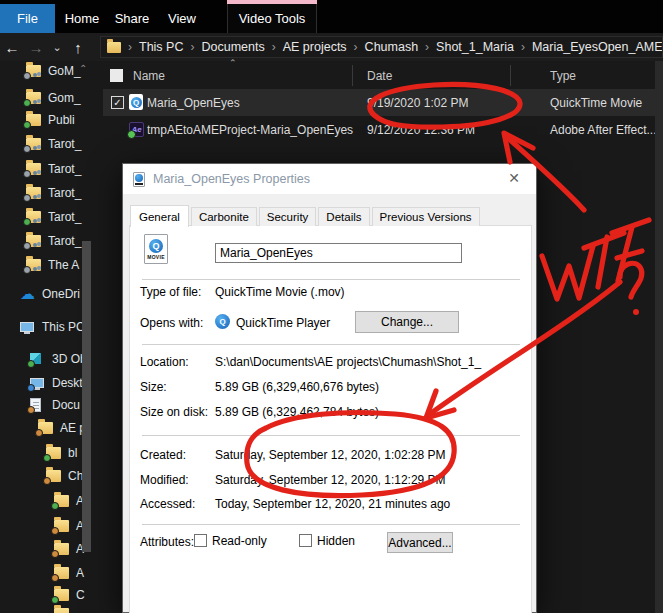 The image size is (663, 613). I want to click on opens-with-value: QuickTime Player, so click(283, 323).